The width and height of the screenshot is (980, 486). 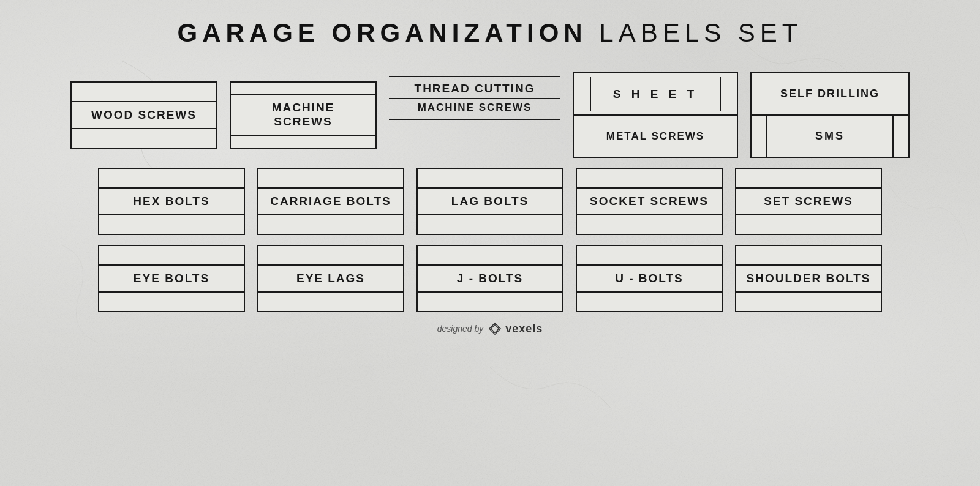 I want to click on label-u-bolts: U - BOLTS, so click(x=649, y=279).